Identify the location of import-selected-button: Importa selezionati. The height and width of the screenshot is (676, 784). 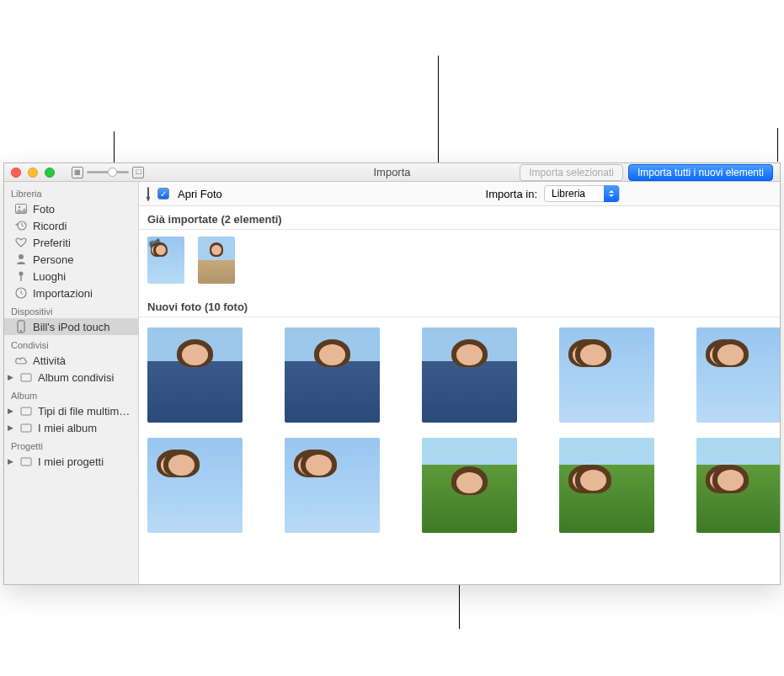
(571, 173).